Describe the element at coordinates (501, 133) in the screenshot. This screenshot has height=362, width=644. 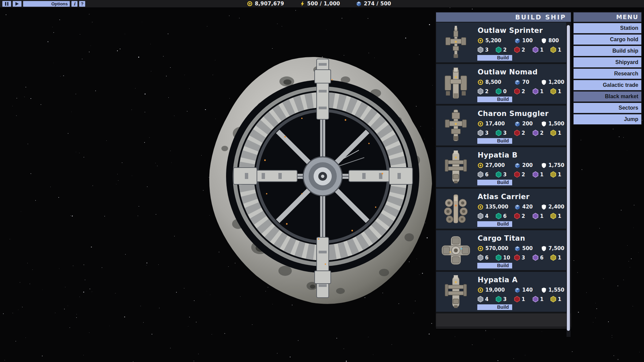
I see `green-material-cost: 3` at that location.